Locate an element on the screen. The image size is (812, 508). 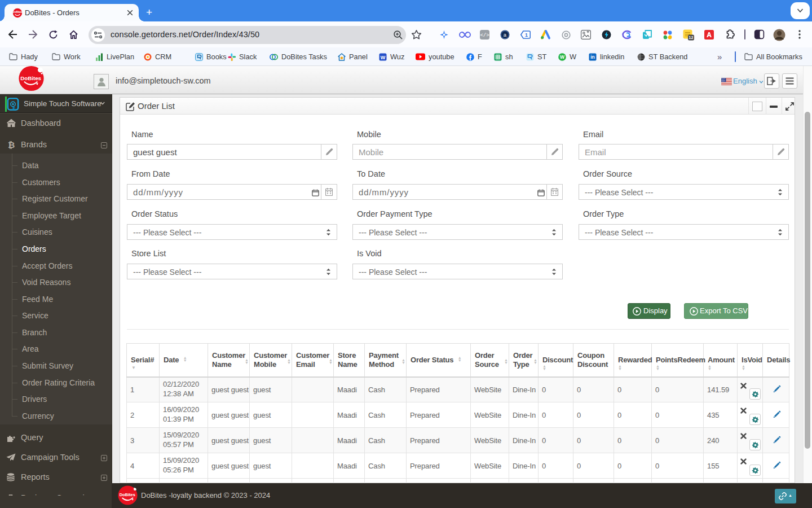
svg-text: a is located at coordinates (505, 35).